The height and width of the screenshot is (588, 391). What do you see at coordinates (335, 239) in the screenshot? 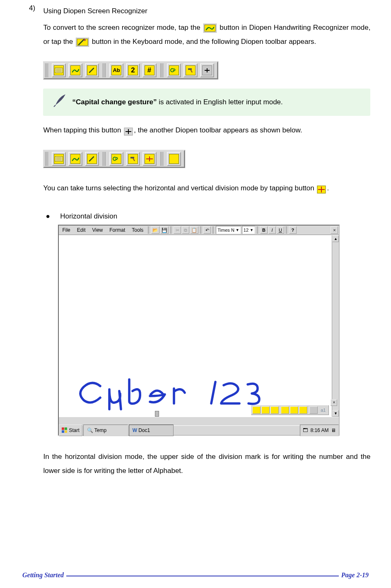
I see `scroll-up-icon: ▲` at bounding box center [335, 239].